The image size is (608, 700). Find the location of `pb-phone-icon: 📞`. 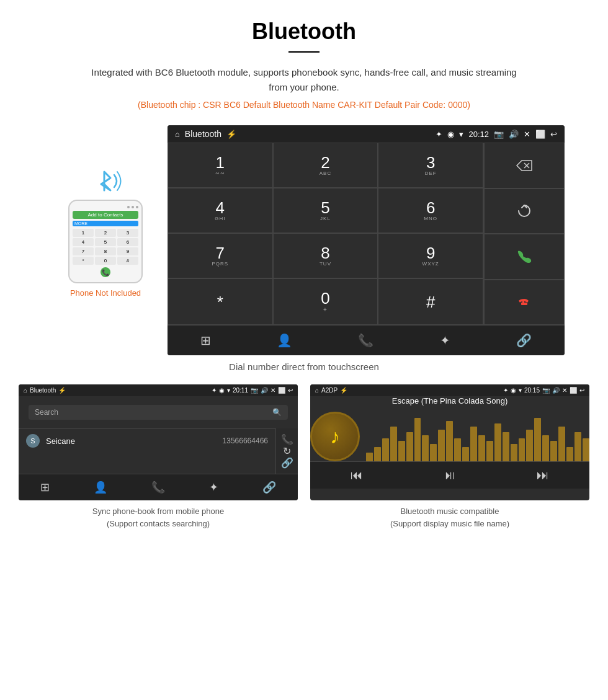

pb-phone-icon: 📞 is located at coordinates (158, 487).